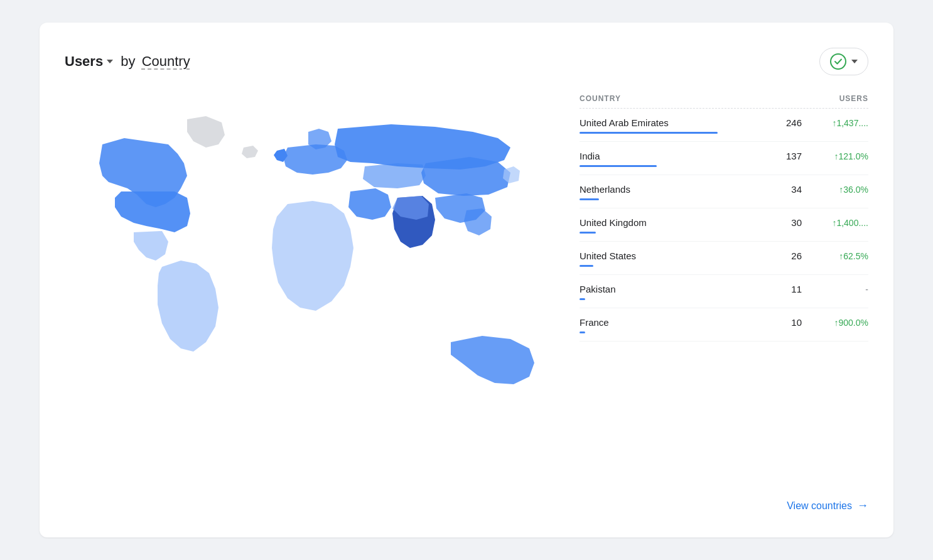  Describe the element at coordinates (822, 190) in the screenshot. I see `row-right: 34 ↑36.0%` at that location.